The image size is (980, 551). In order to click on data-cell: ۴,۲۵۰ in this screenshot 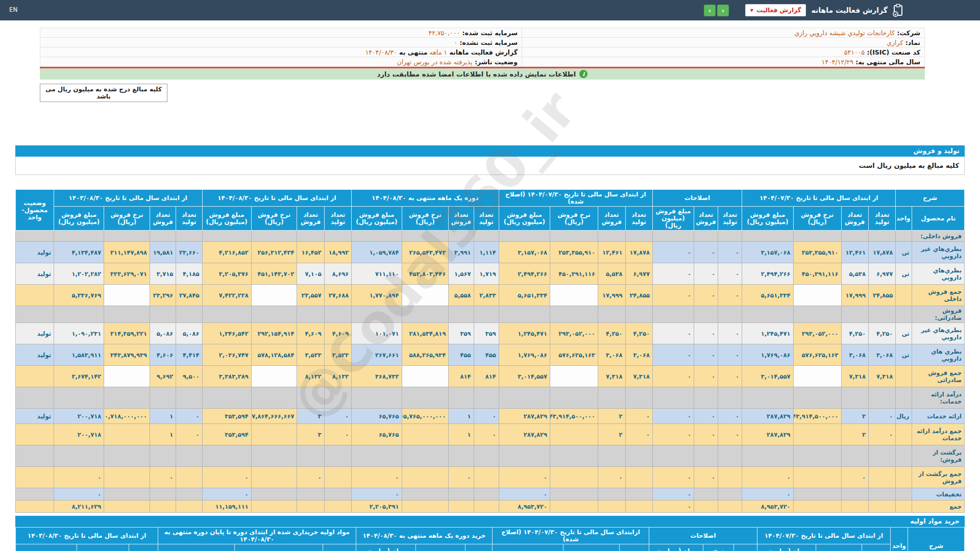, I will do `click(639, 334)`.